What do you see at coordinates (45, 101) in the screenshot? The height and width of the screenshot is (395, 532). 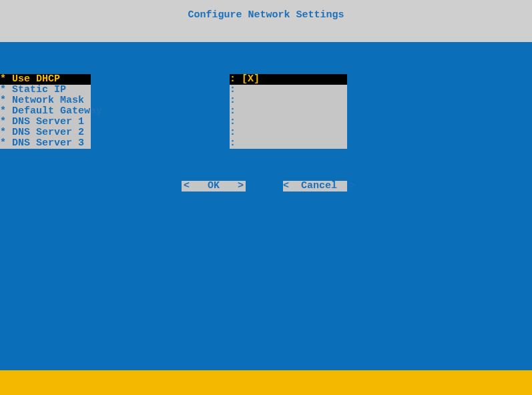 I see `setting-network-mask: * Network Mask` at bounding box center [45, 101].